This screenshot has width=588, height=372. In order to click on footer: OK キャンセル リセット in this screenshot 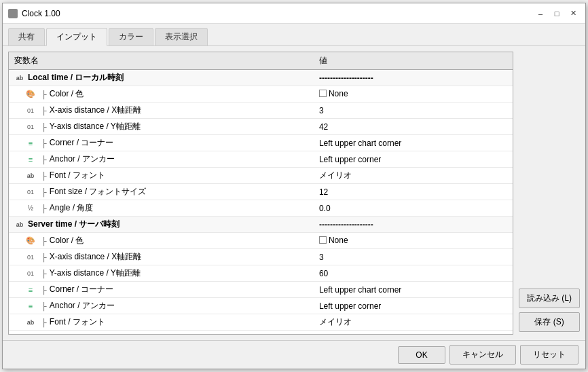, I will do `click(294, 354)`.